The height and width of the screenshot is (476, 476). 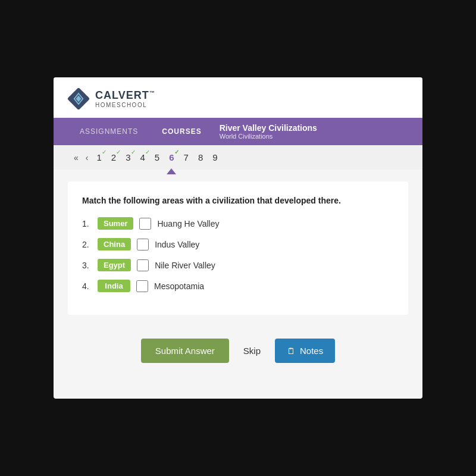 I want to click on notes-icon: 🗒, so click(x=291, y=351).